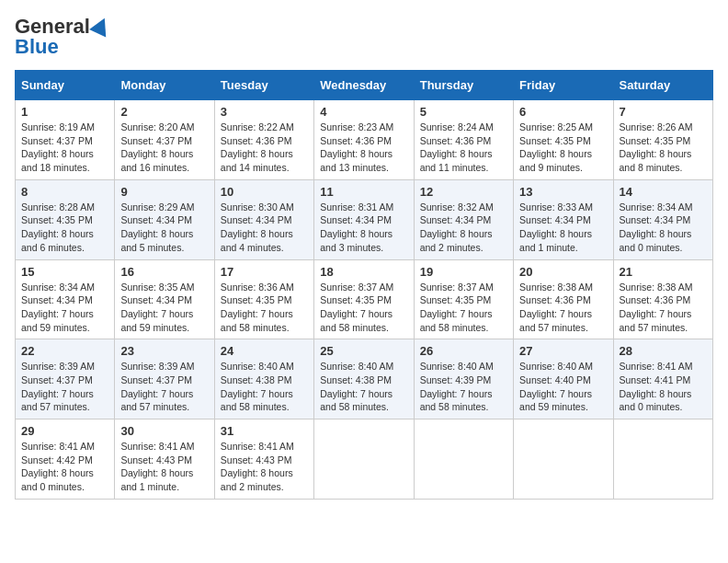 This screenshot has width=728, height=563. Describe the element at coordinates (265, 112) in the screenshot. I see `day-number: 3` at that location.